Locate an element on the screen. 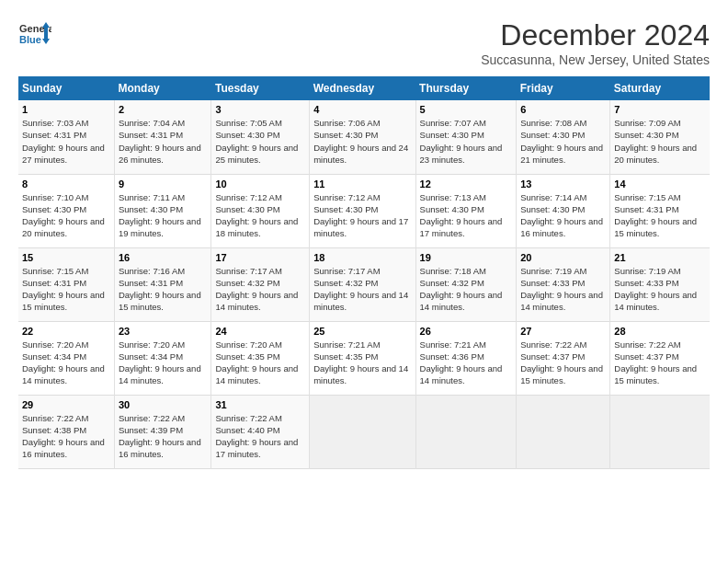 The width and height of the screenshot is (728, 563). day-number: 12 is located at coordinates (467, 184).